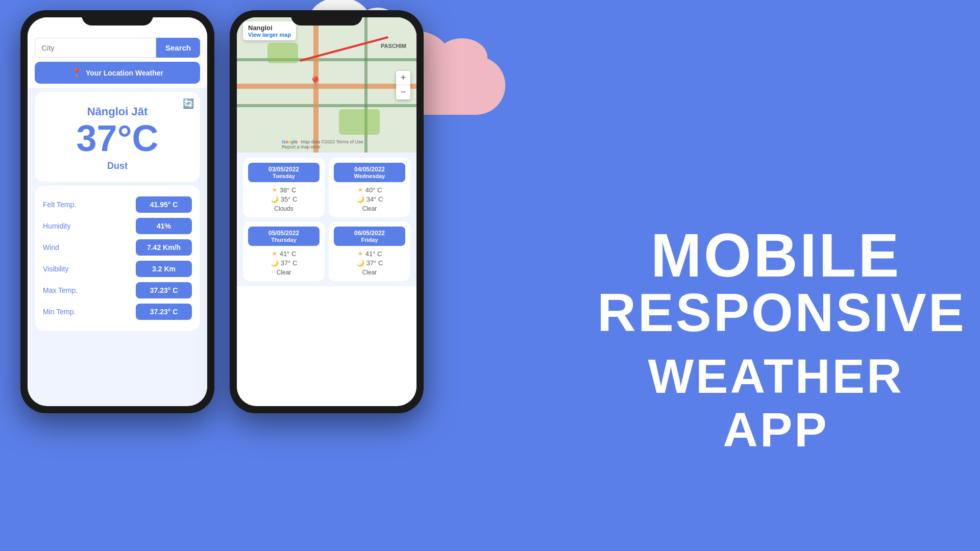 The width and height of the screenshot is (980, 551). I want to click on map-city-name: Nangloi, so click(270, 28).